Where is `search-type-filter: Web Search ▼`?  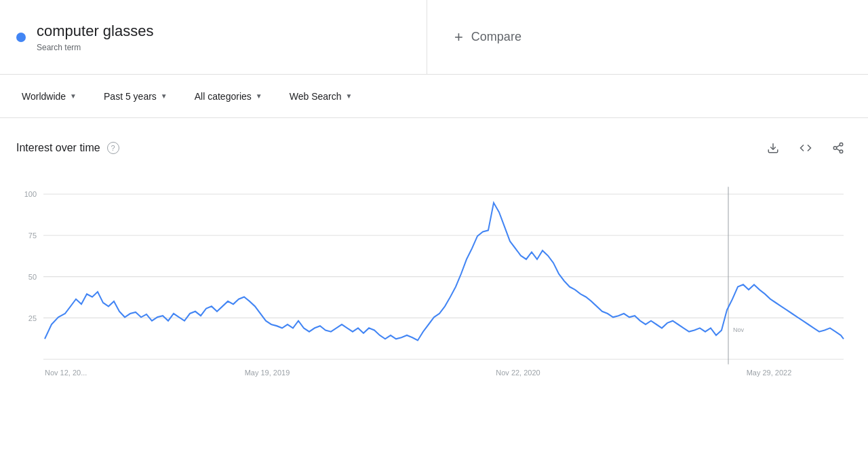
search-type-filter: Web Search ▼ is located at coordinates (321, 96).